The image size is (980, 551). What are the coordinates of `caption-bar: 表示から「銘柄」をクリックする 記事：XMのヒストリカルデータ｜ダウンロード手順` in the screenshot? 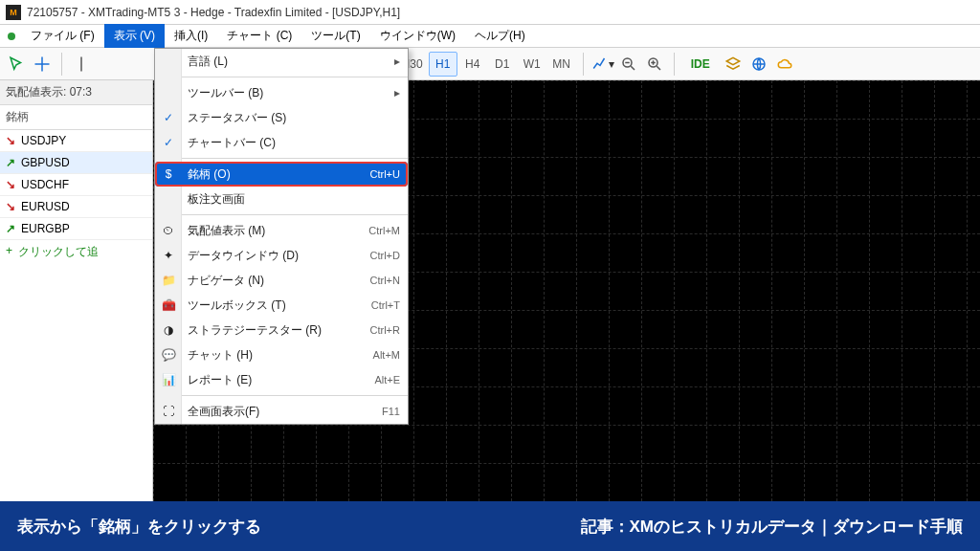 It's located at (490, 526).